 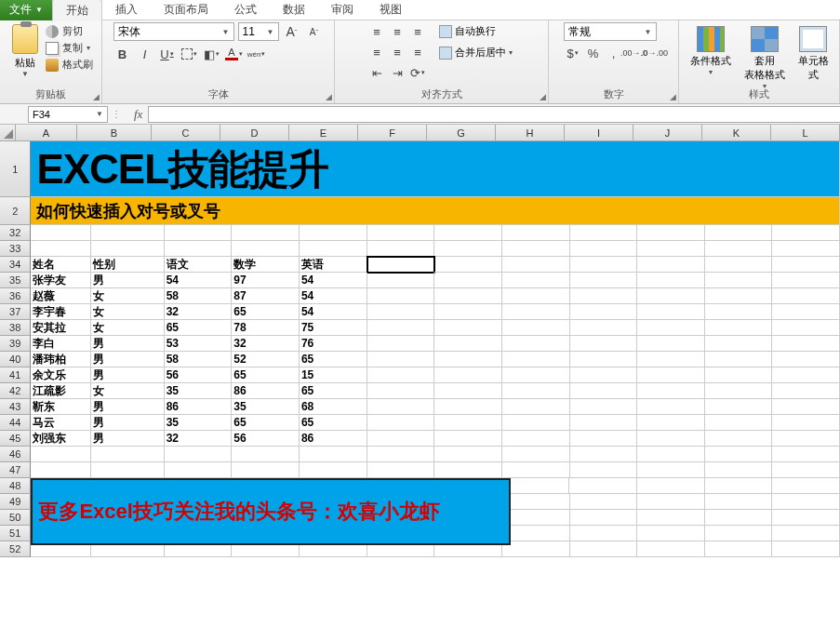 What do you see at coordinates (813, 54) in the screenshot?
I see `cell-styles-button: 单元格 式` at bounding box center [813, 54].